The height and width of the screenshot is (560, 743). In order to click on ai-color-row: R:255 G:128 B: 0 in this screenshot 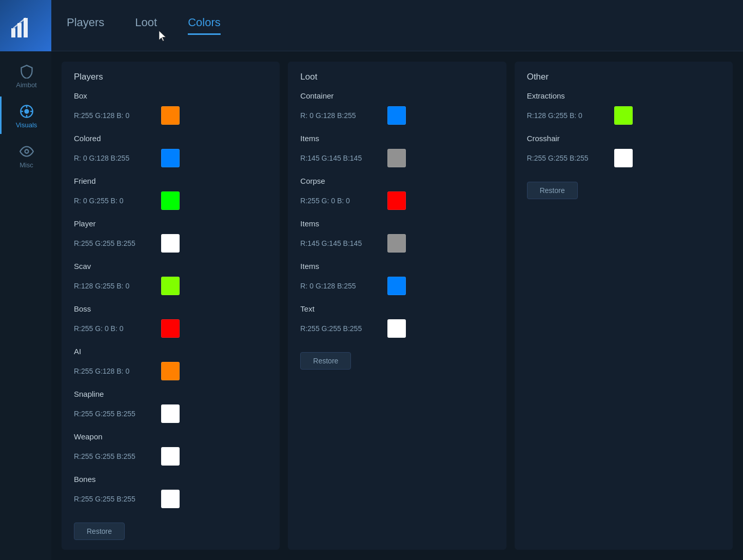, I will do `click(170, 371)`.